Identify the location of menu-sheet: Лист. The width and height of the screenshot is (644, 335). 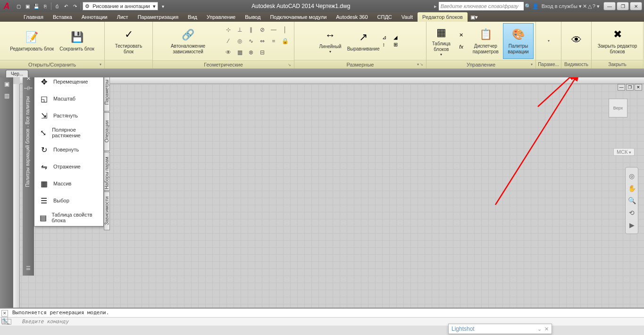
(123, 17).